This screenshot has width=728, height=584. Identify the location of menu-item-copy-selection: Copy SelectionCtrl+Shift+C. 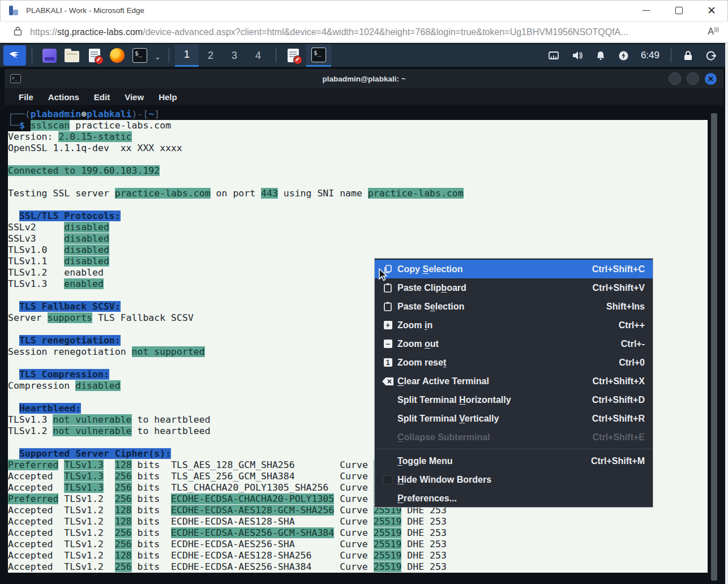
(514, 269).